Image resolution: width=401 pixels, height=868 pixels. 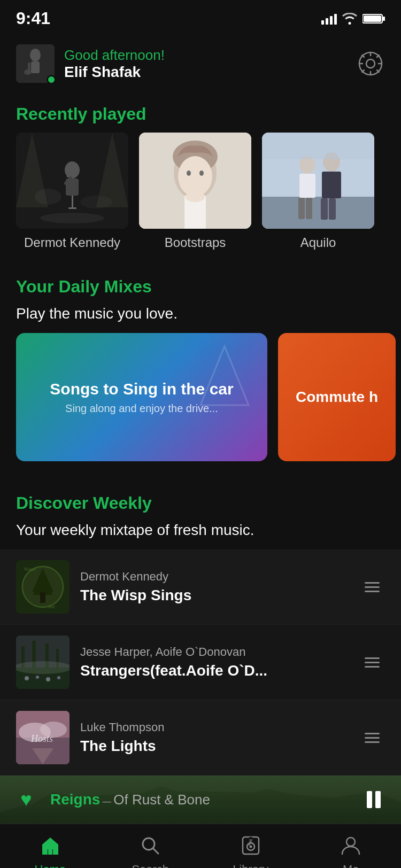 I want to click on track-item-strangers: Jesse Harper, Aoife O`Donovan Strangers(…, so click(x=200, y=663).